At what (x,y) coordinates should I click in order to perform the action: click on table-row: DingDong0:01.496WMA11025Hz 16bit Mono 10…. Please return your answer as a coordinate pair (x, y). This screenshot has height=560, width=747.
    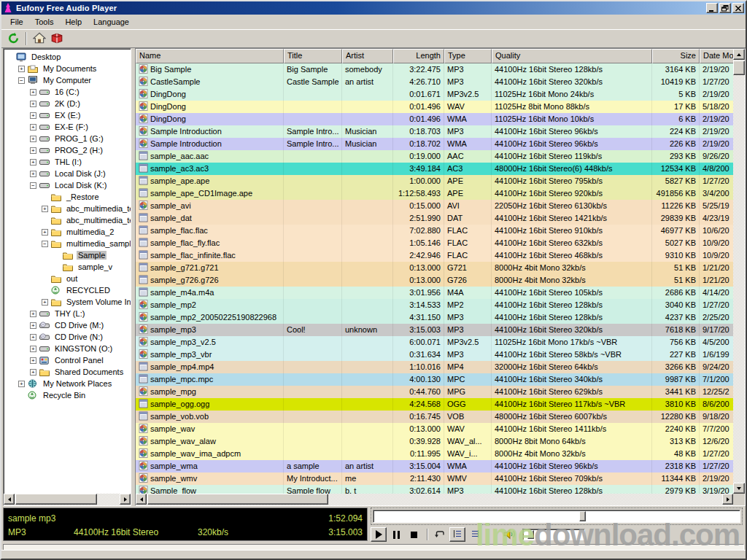
    Looking at the image, I should click on (438, 120).